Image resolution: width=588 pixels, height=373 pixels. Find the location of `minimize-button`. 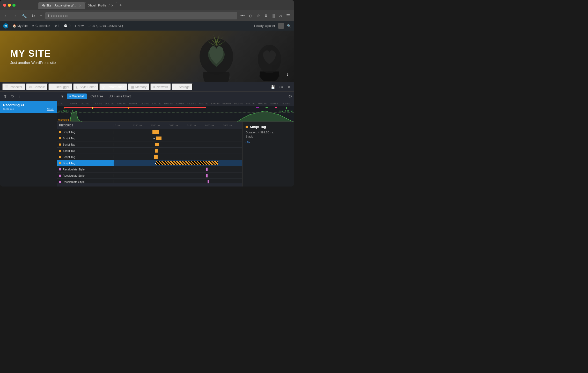

minimize-button is located at coordinates (9, 5).